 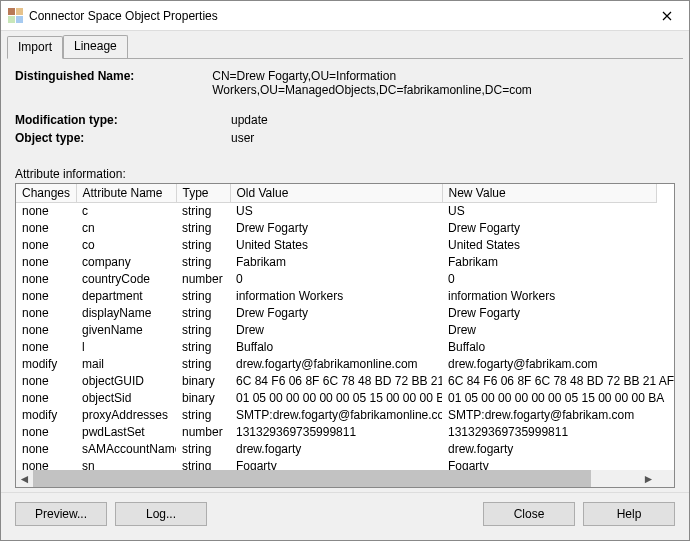 What do you see at coordinates (453, 120) in the screenshot?
I see `modification-type-value: update` at bounding box center [453, 120].